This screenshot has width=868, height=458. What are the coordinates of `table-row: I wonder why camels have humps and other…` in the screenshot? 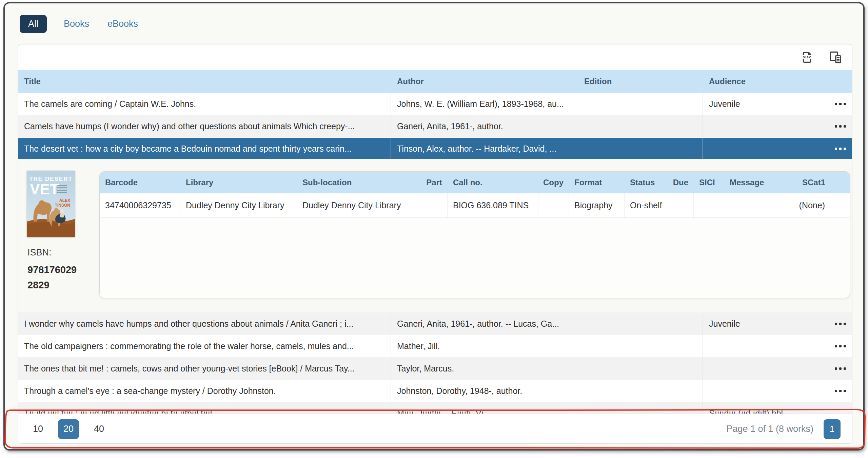 It's located at (435, 324).